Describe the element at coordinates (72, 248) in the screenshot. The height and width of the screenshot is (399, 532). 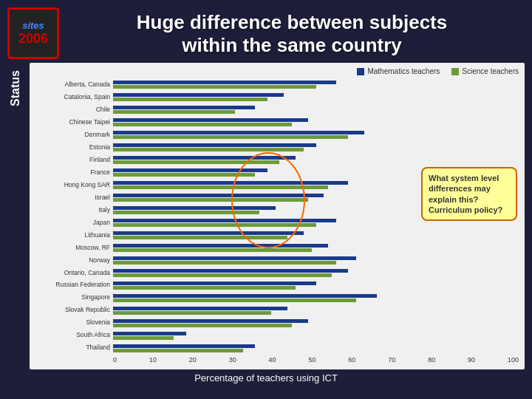
I see `y-label-moscow--rf: Moscow, RF` at that location.